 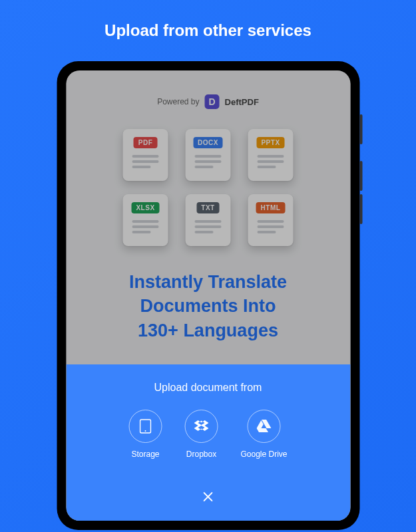 I want to click on file-type-xlsx: XLSX, so click(x=146, y=220).